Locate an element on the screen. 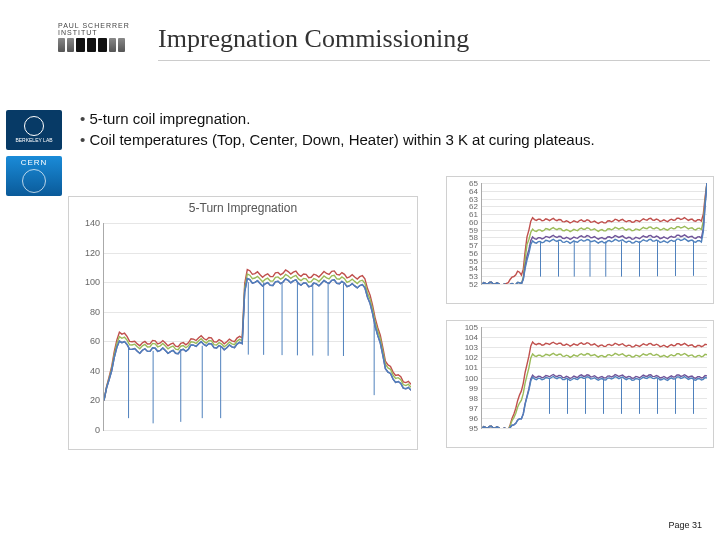 The image size is (720, 540). title-underline is located at coordinates (434, 60).